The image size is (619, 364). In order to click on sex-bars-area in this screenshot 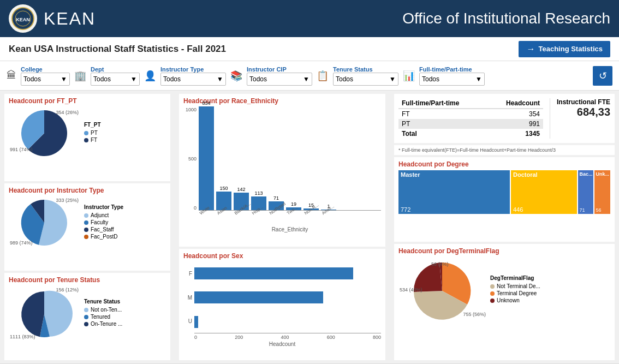, I will do `click(288, 297)`.